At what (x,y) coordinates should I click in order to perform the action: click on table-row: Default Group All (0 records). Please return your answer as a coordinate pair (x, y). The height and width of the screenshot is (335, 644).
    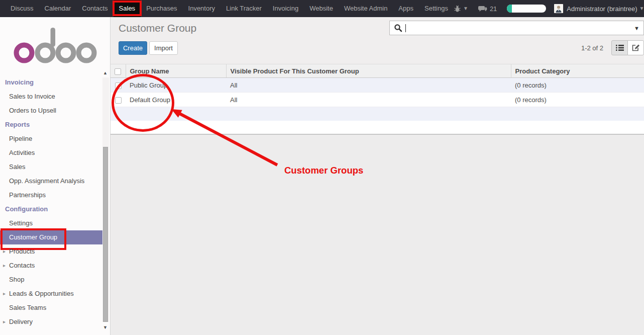
    Looking at the image, I should click on (377, 100).